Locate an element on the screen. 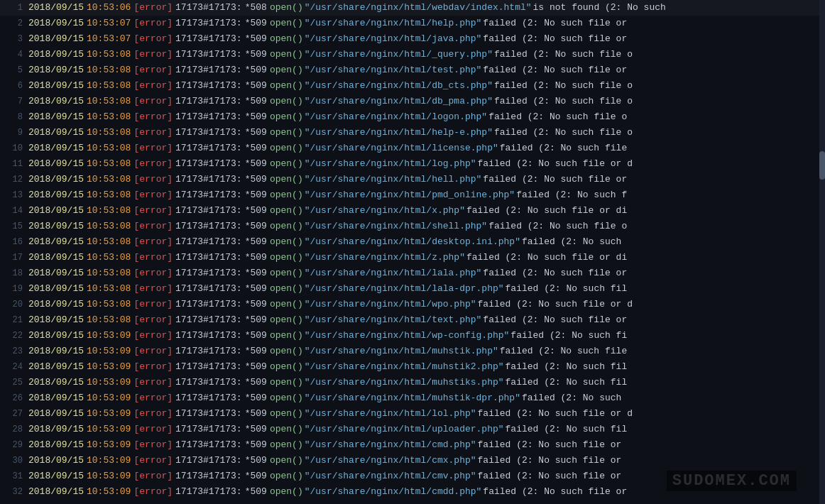 The height and width of the screenshot is (504, 825). log-line: 92018/09/15 10:53:08 [error] 17173#17173… is located at coordinates (412, 133).